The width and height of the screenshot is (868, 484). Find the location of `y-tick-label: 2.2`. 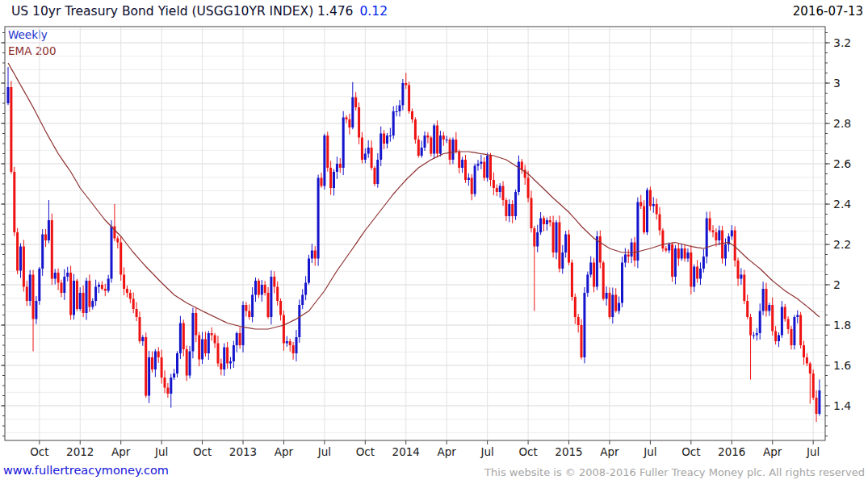

y-tick-label: 2.2 is located at coordinates (842, 244).